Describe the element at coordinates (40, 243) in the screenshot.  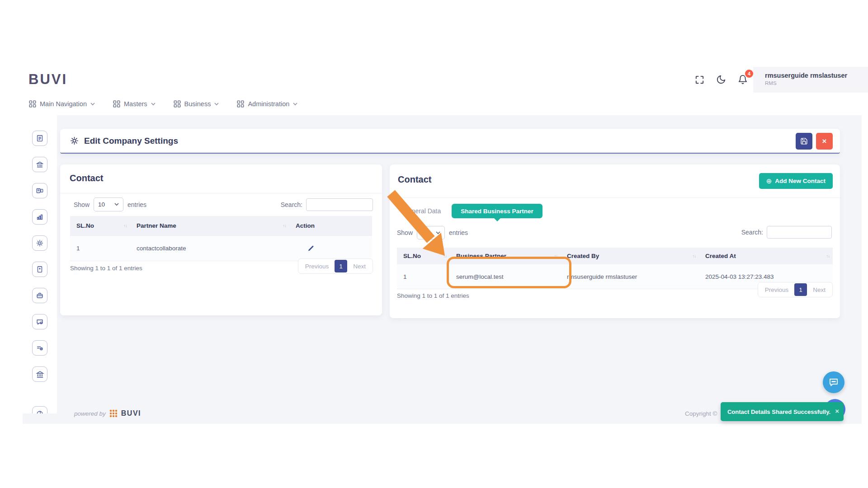
I see `sidebar-item-settings` at that location.